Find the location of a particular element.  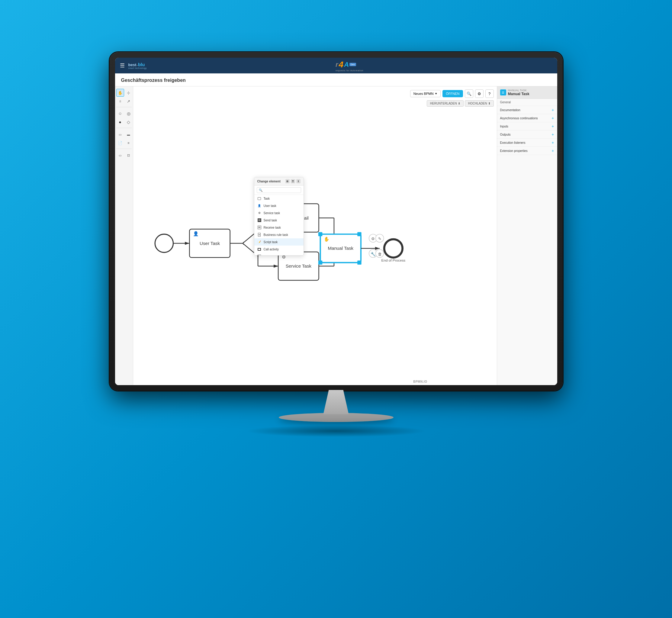

change-element-popup: Change element ⊞ ☰ ℹ is located at coordinates (279, 216).